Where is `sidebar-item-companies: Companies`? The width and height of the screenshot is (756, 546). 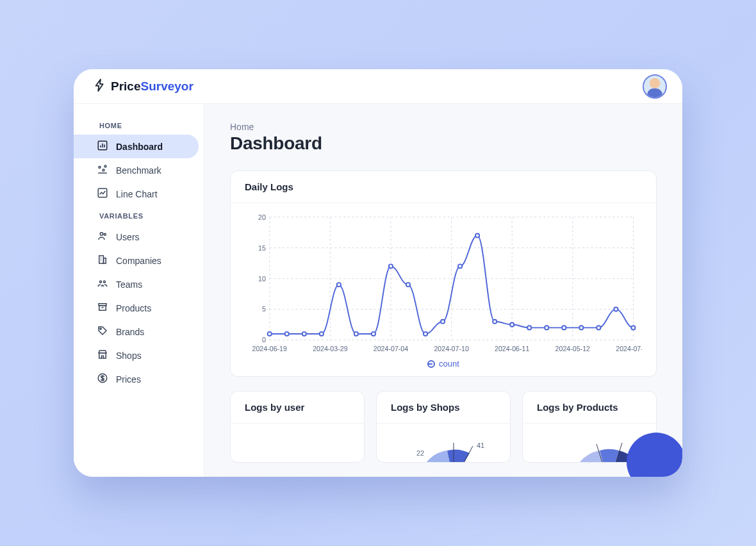
sidebar-item-companies: Companies is located at coordinates (136, 260).